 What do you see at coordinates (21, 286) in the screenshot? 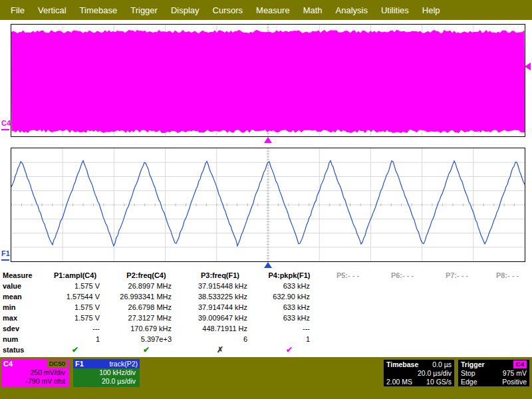
I see `measure-row-label: value` at bounding box center [21, 286].